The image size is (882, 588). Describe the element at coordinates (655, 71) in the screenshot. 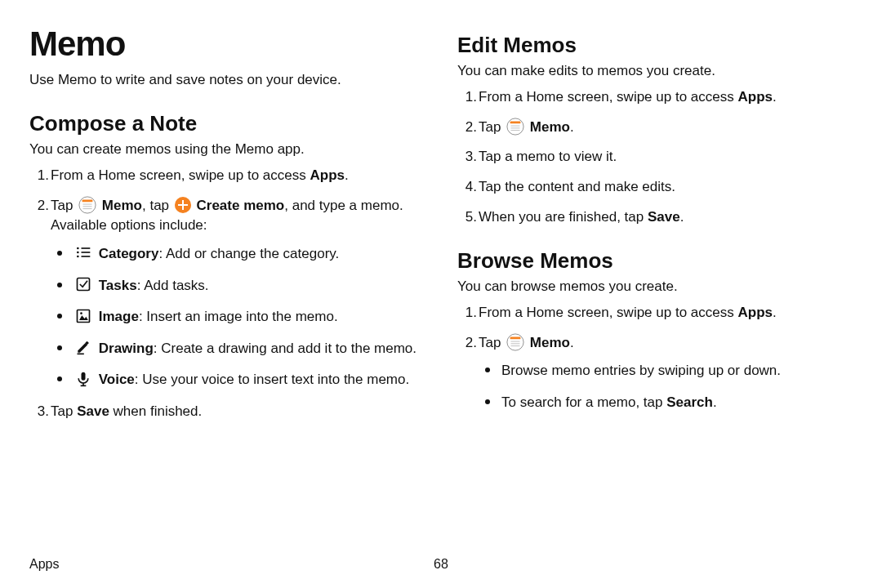

I see `edit-subtext: You can make edits to memos you create.` at that location.